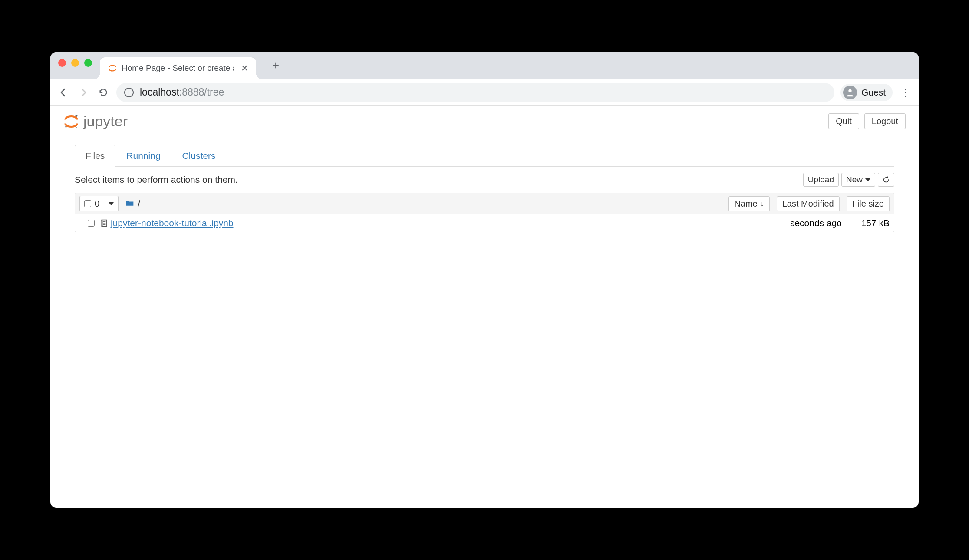 The image size is (969, 560). Describe the element at coordinates (99, 204) in the screenshot. I see `select-all-dropdown: 0` at that location.